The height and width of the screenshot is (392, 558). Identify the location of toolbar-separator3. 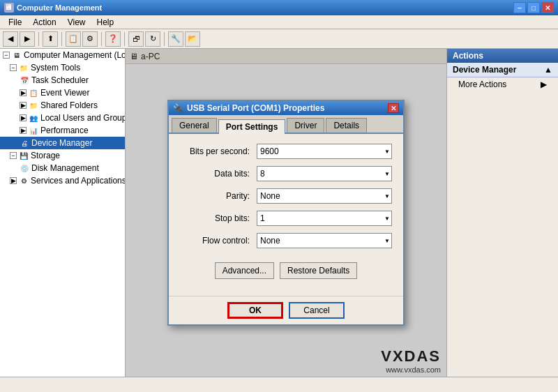
(102, 39).